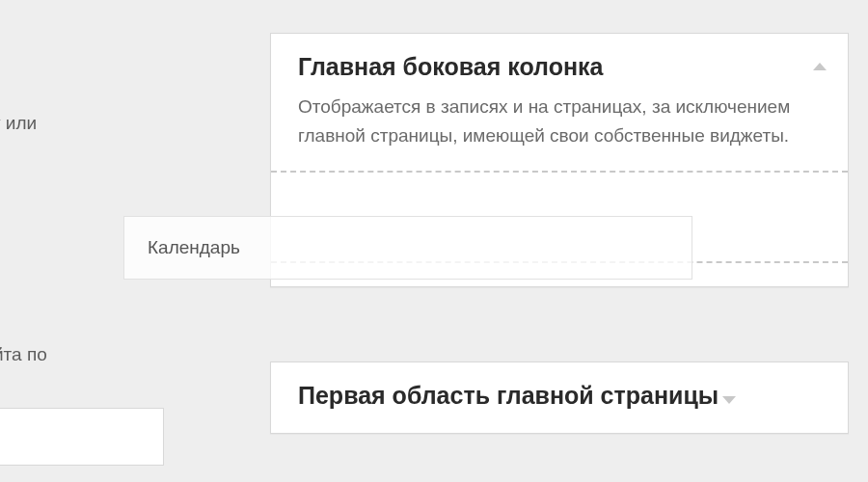 The image size is (868, 482). Describe the element at coordinates (18, 123) in the screenshot. I see `help-text-line: олонку или` at that location.